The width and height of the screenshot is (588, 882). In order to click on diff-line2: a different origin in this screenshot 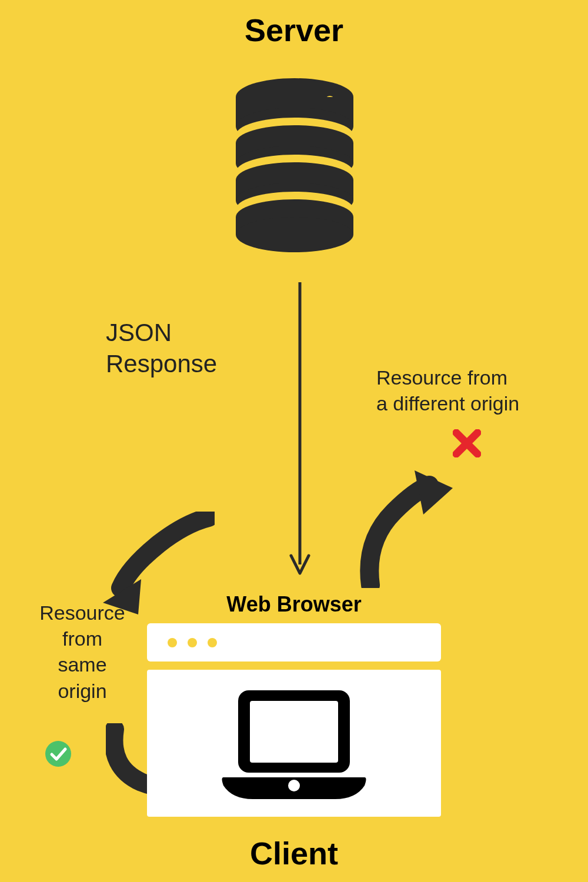, I will do `click(448, 403)`.